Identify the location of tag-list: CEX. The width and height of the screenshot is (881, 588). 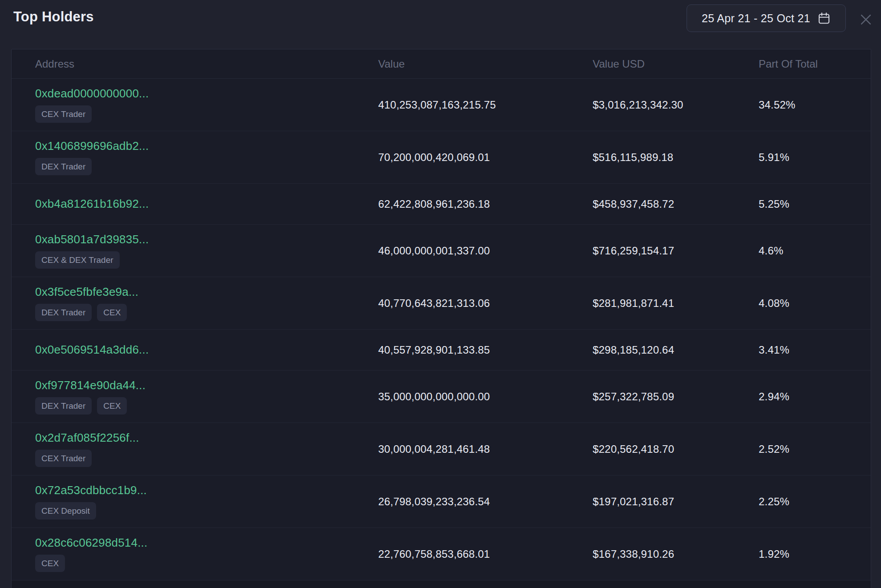
(50, 563).